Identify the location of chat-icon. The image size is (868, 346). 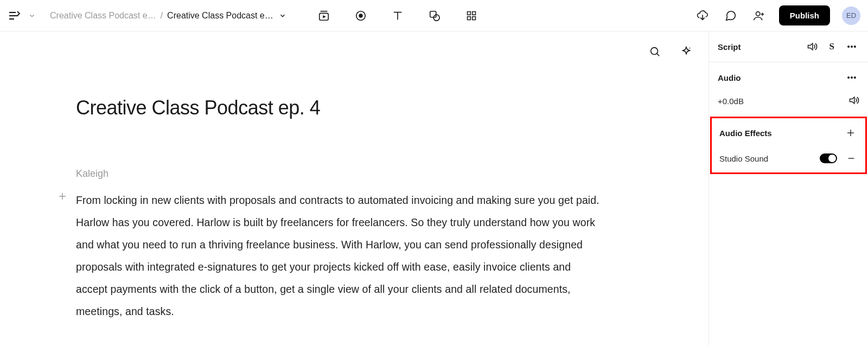
(731, 16).